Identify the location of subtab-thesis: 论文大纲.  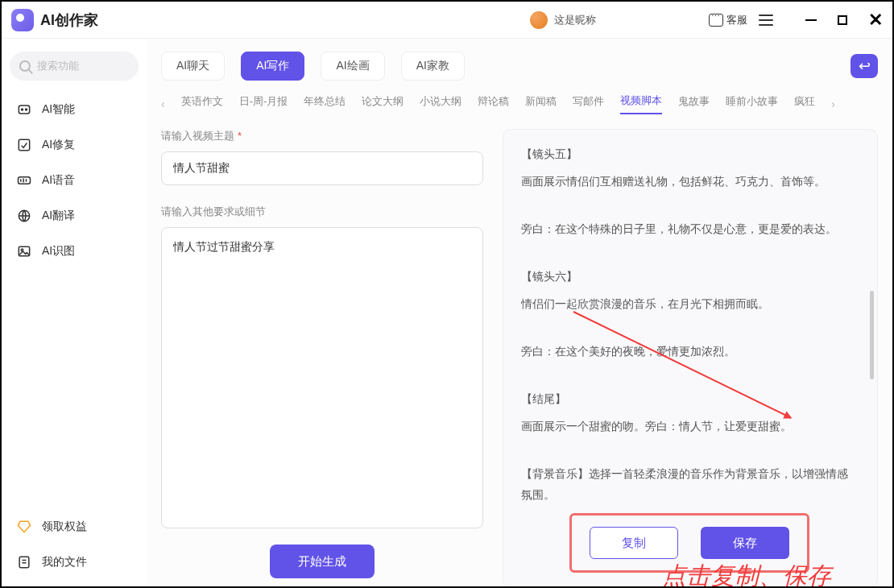
(383, 104).